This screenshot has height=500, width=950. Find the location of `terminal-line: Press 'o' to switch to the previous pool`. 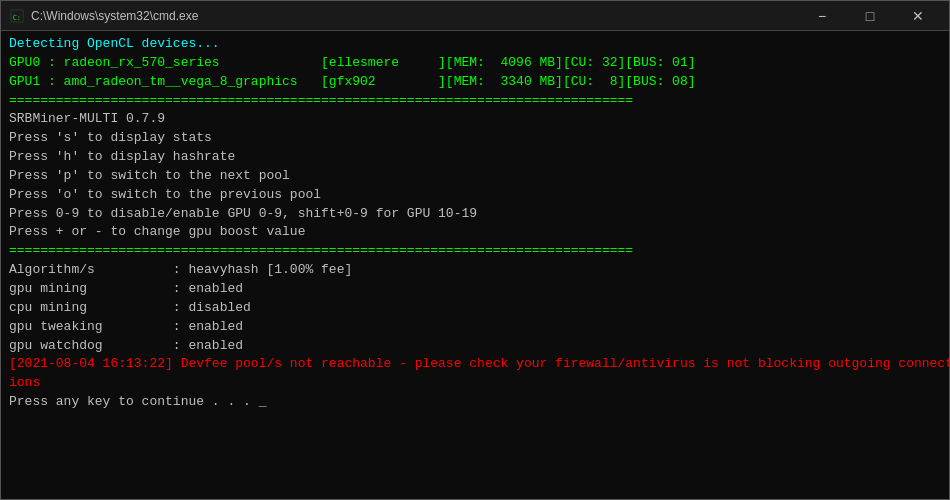

terminal-line: Press 'o' to switch to the previous pool is located at coordinates (475, 196).